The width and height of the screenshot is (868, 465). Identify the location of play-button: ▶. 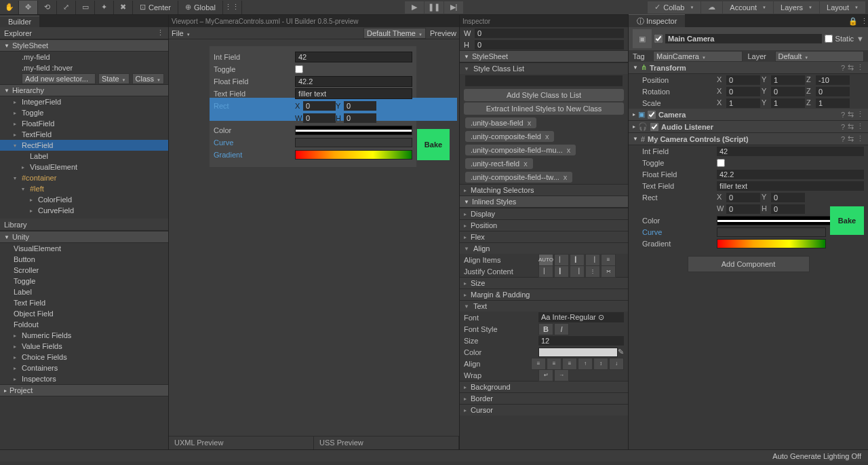
(414, 7).